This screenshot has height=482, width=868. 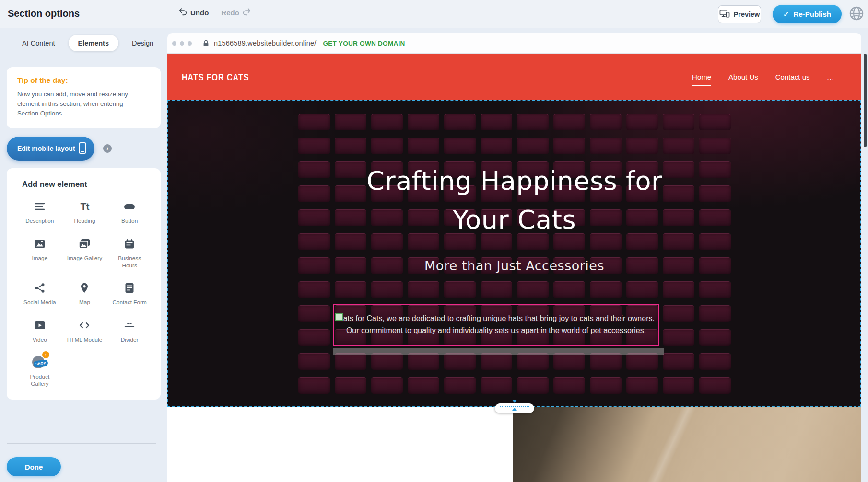 What do you see at coordinates (129, 331) in the screenshot?
I see `element-divider: Divider` at bounding box center [129, 331].